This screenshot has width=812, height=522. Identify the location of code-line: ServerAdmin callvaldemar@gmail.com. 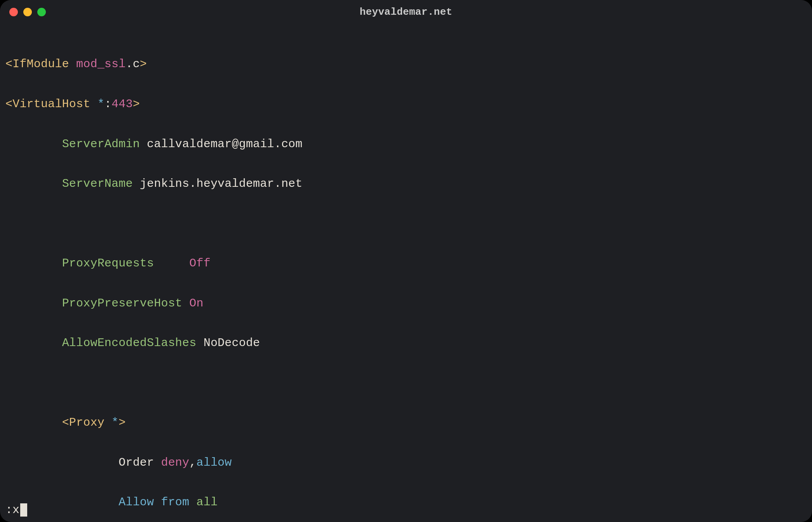
(406, 144).